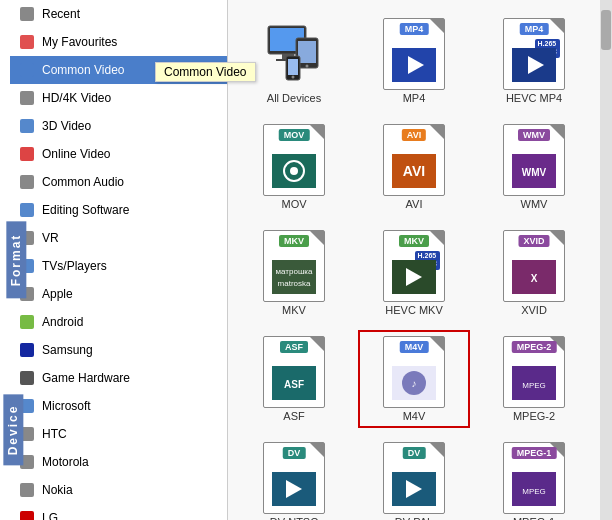 This screenshot has height=520, width=612. Describe the element at coordinates (294, 204) in the screenshot. I see `format-label-mov: MOV` at that location.